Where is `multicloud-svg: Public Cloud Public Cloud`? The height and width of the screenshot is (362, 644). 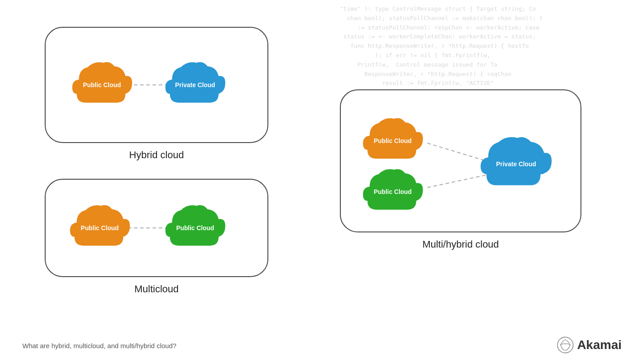 multicloud-svg: Public Cloud Public Cloud is located at coordinates (157, 228).